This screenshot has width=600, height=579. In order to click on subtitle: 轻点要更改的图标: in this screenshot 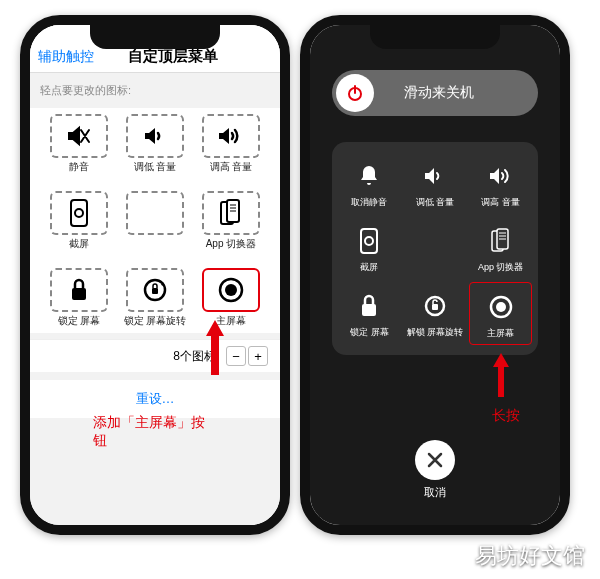, I will do `click(155, 90)`.